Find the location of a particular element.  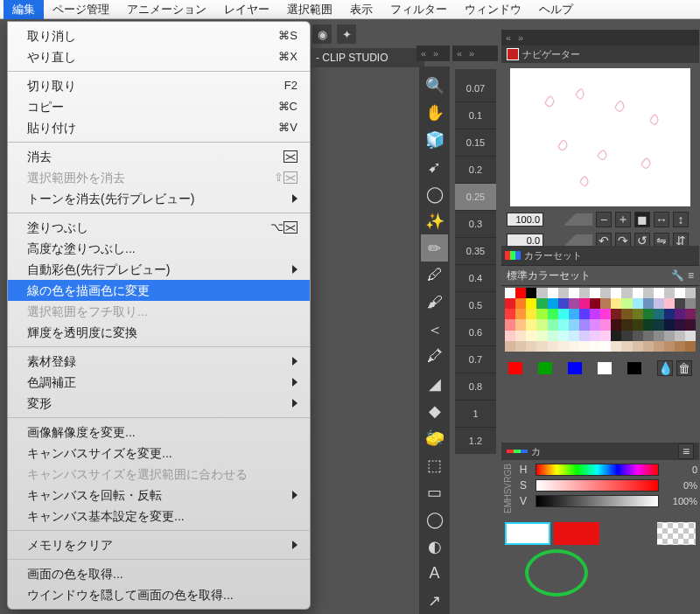

brush-size-option: 0.8 is located at coordinates (476, 387).